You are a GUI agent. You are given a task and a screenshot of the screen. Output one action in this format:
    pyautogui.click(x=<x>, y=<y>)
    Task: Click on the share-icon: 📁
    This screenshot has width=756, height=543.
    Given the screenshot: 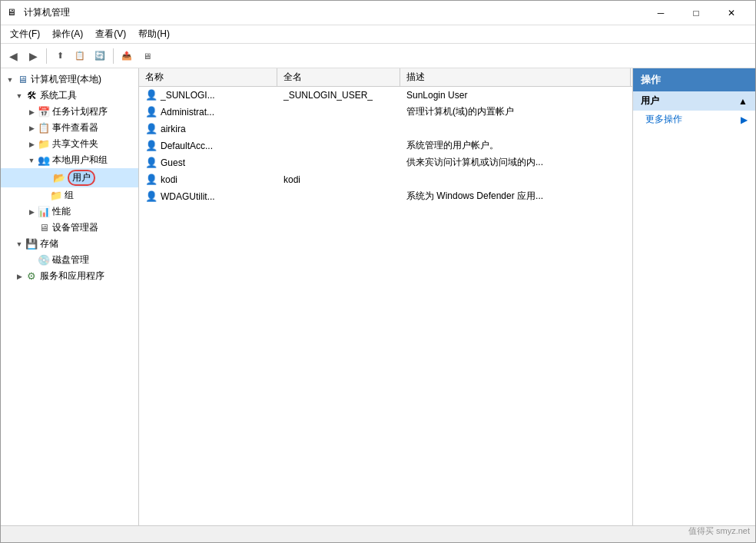 What is the action you would take?
    pyautogui.click(x=44, y=144)
    